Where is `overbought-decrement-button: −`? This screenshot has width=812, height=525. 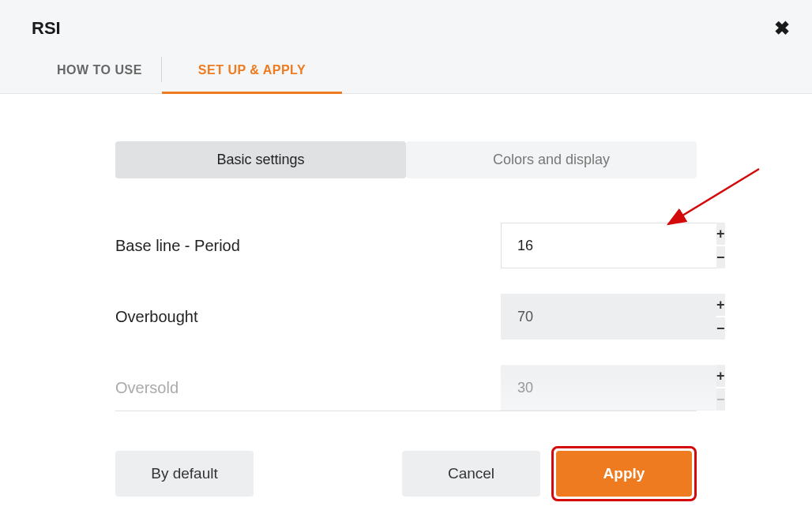
overbought-decrement-button: − is located at coordinates (720, 328).